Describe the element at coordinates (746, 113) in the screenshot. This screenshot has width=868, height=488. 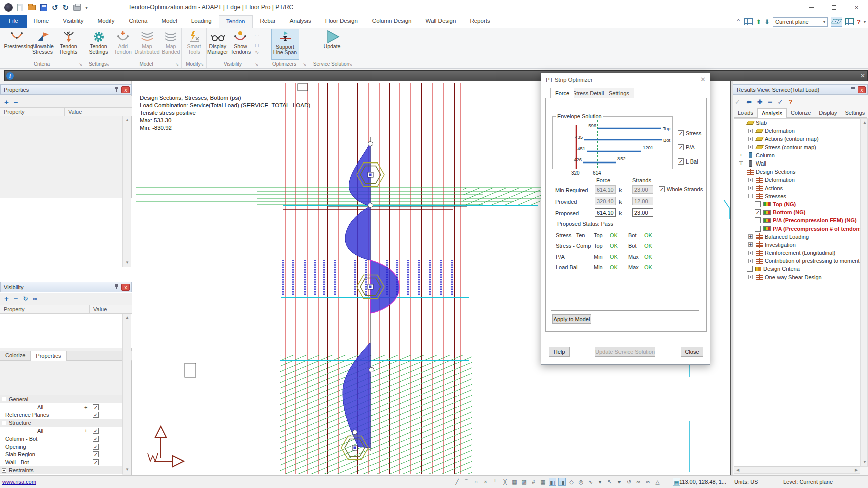
I see `results-tab-loads: Loads` at that location.